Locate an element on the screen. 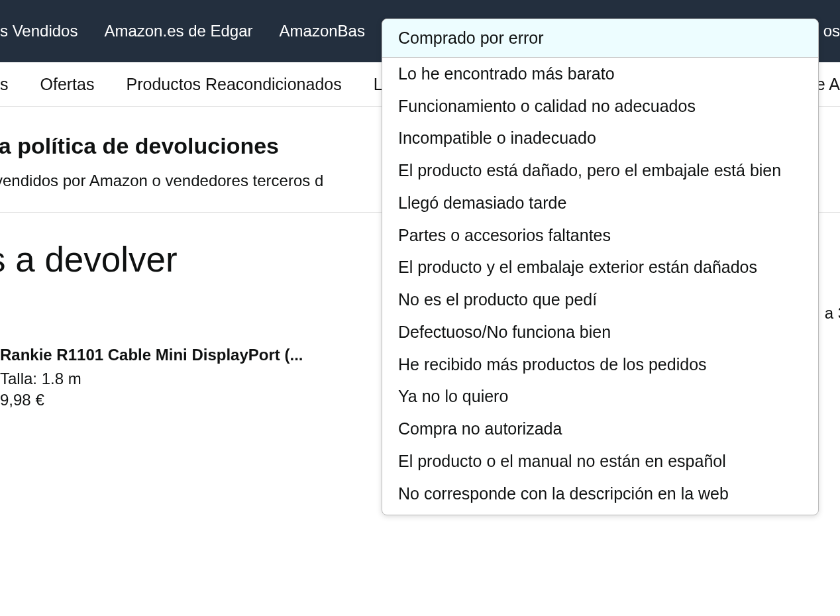 The height and width of the screenshot is (616, 840). policy-text-right: a 3 is located at coordinates (832, 313).